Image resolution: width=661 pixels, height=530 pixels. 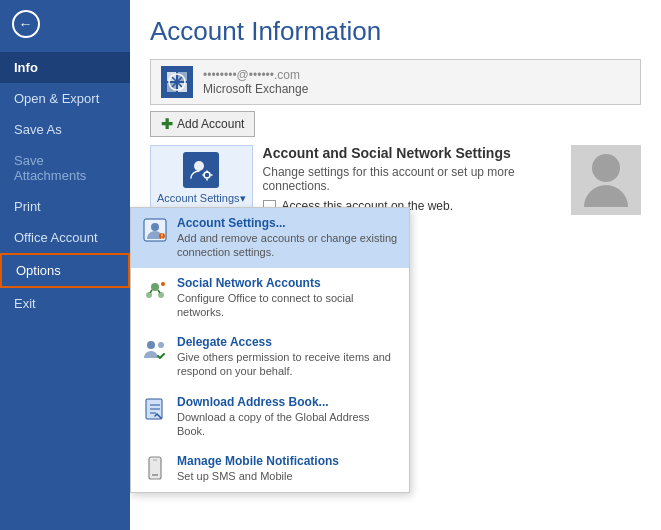 What do you see at coordinates (65, 206) in the screenshot?
I see `sidebar-item-print: Print` at bounding box center [65, 206].